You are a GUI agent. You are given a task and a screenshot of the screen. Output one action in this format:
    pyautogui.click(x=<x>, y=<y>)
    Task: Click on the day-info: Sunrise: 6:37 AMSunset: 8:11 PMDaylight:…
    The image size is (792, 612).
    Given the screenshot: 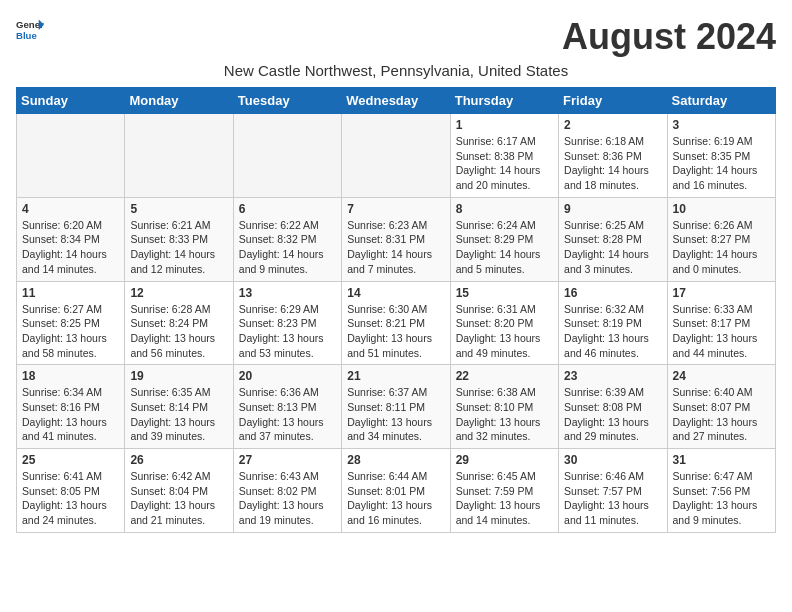 What is the action you would take?
    pyautogui.click(x=396, y=414)
    